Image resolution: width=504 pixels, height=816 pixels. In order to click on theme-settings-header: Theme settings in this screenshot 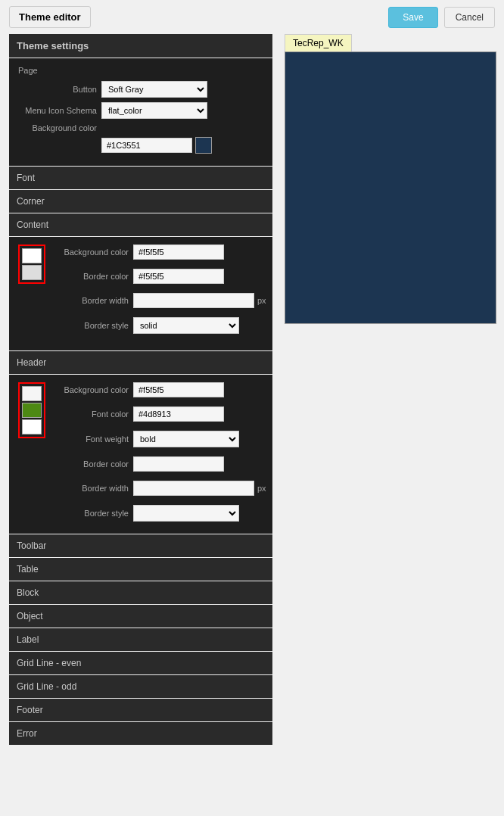, I will do `click(141, 45)`.